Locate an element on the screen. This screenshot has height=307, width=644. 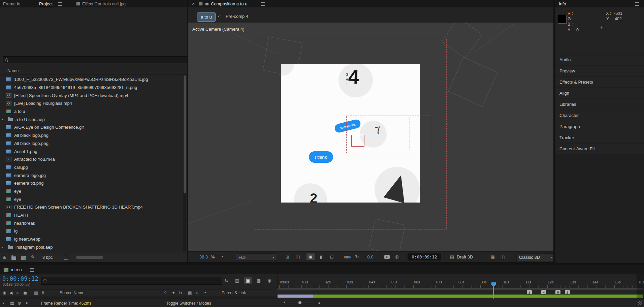
new-composition-icon is located at coordinates (24, 258).